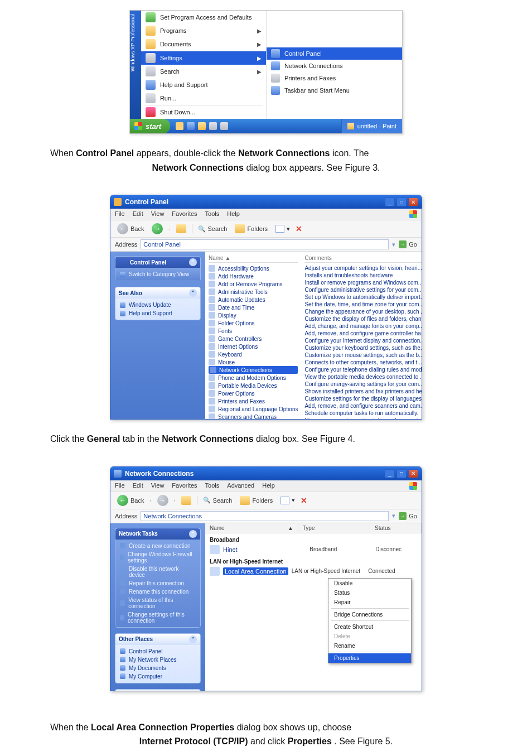 The height and width of the screenshot is (756, 532). I want to click on list-item: Accessibility Options, so click(253, 268).